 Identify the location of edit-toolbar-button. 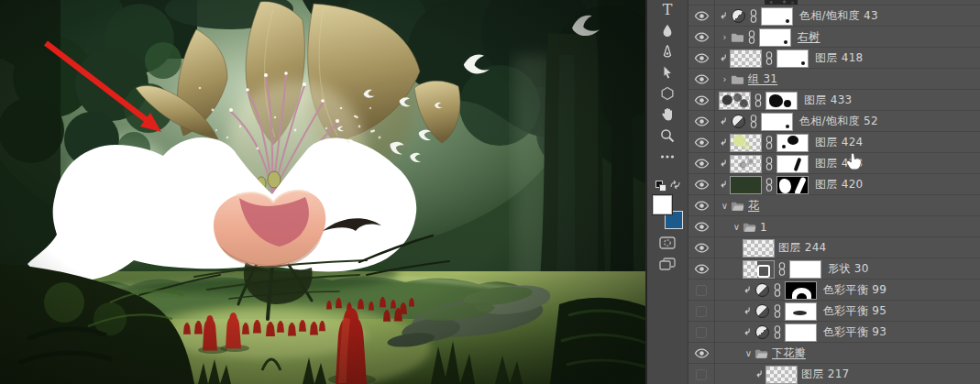
(667, 157).